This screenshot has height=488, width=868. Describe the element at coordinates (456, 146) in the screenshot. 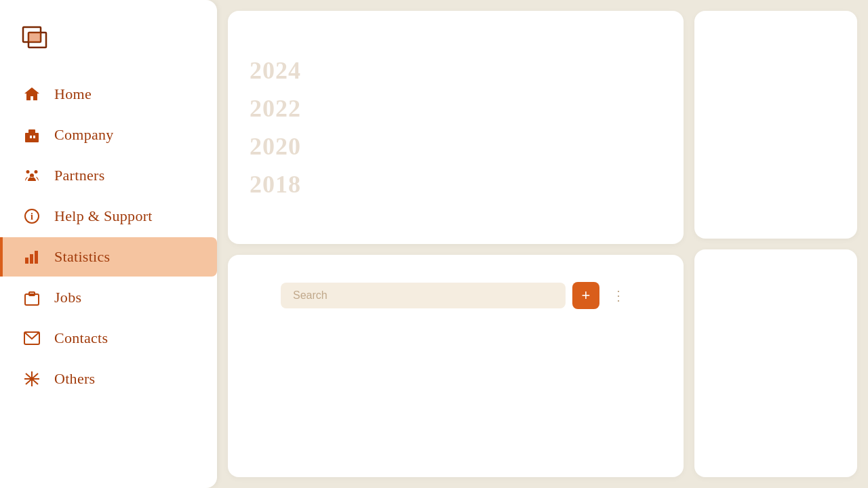

I see `year-item-2020: 2020` at that location.